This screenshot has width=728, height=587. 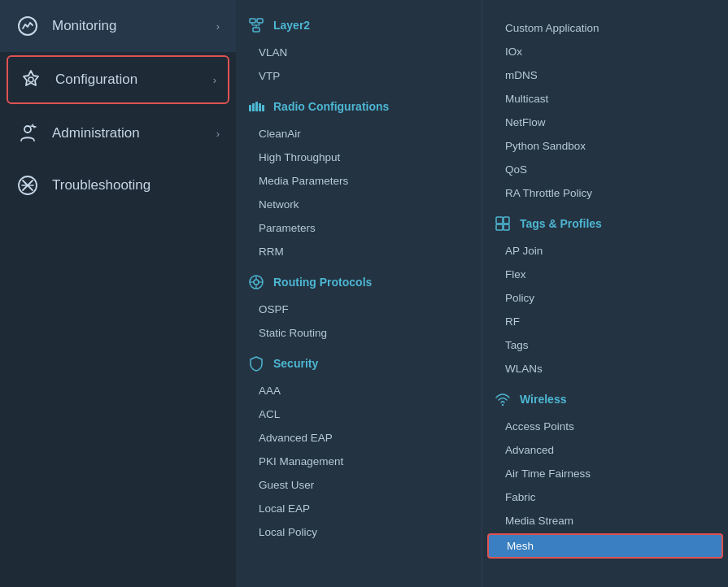 What do you see at coordinates (218, 26) in the screenshot?
I see `chevron-right-icon: ›` at bounding box center [218, 26].